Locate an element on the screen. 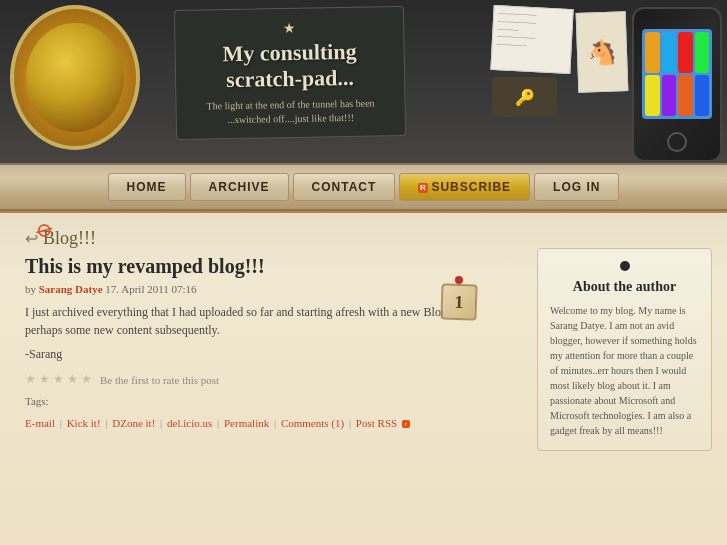 The image size is (727, 545). pin-decoration is located at coordinates (459, 280).